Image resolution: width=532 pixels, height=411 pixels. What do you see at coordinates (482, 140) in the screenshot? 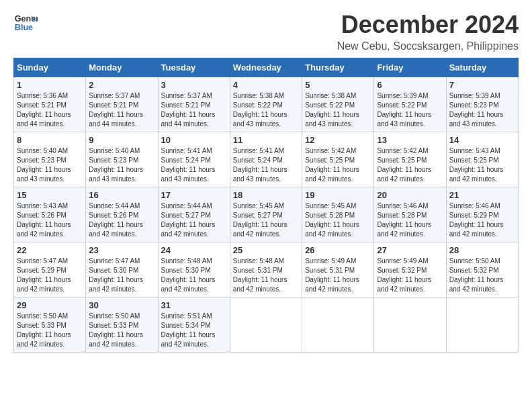
I see `day-number: 14` at bounding box center [482, 140].